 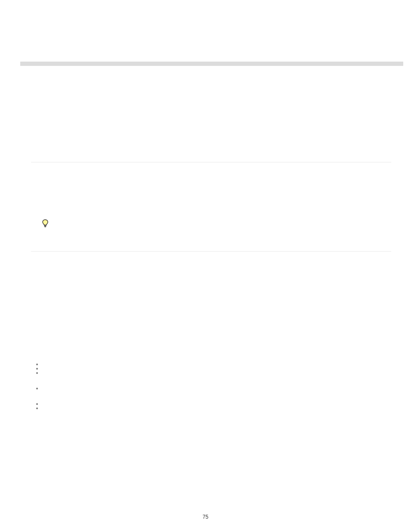 What do you see at coordinates (211, 252) in the screenshot?
I see `section-rule-bottom` at bounding box center [211, 252].